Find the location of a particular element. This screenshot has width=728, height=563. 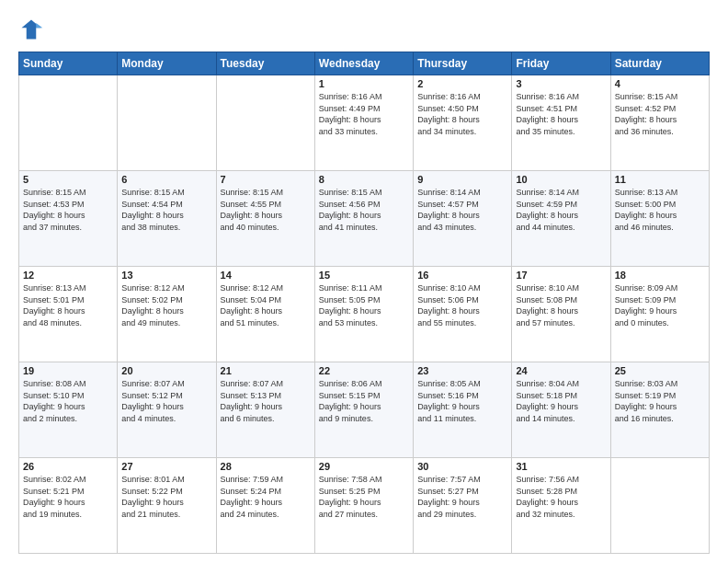

day-info: Sunrise: 7:58 AM Sunset: 5:25 PM Dayligh… is located at coordinates (364, 497).